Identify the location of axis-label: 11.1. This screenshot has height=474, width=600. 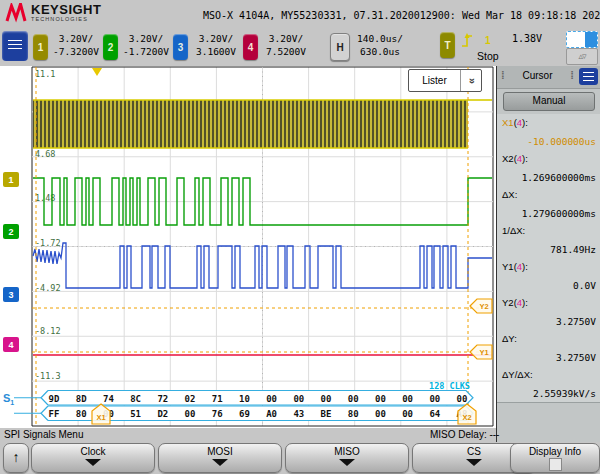
(45, 74).